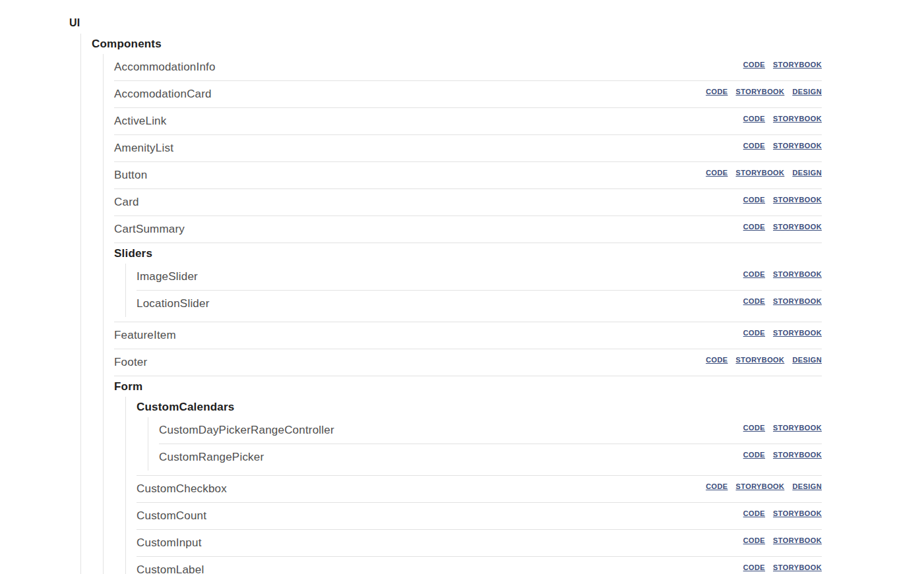 The image size is (924, 574). I want to click on group-header-sliders: Sliders, so click(468, 253).